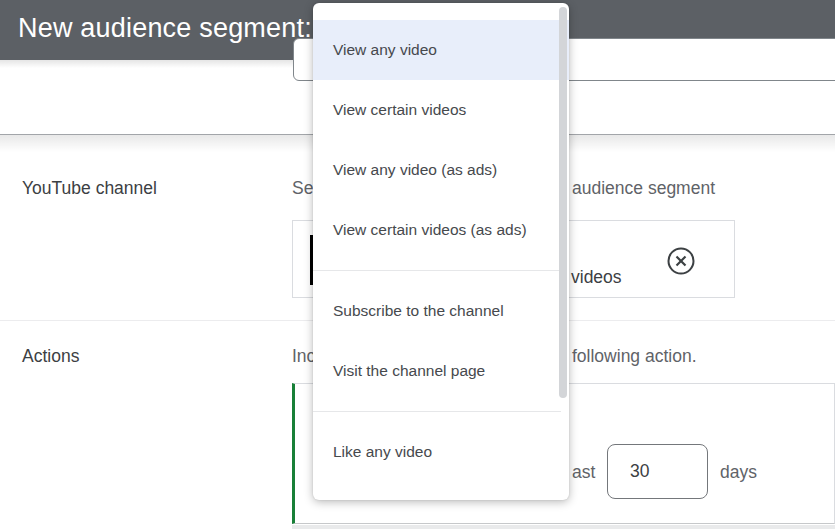 The width and height of the screenshot is (835, 529). What do you see at coordinates (738, 472) in the screenshot?
I see `lookback-days-suffix: days` at bounding box center [738, 472].